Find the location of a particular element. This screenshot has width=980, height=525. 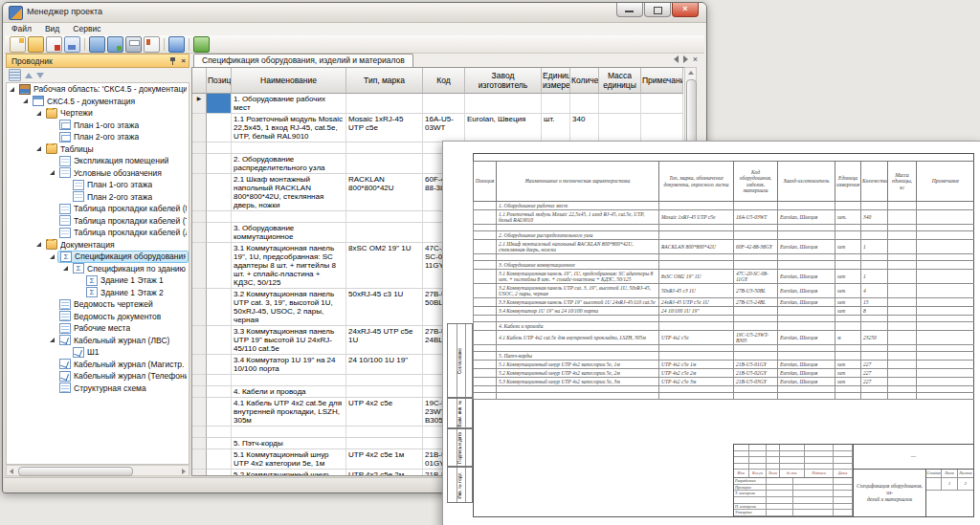

tree-item: Ведомость чертежей is located at coordinates (98, 304).